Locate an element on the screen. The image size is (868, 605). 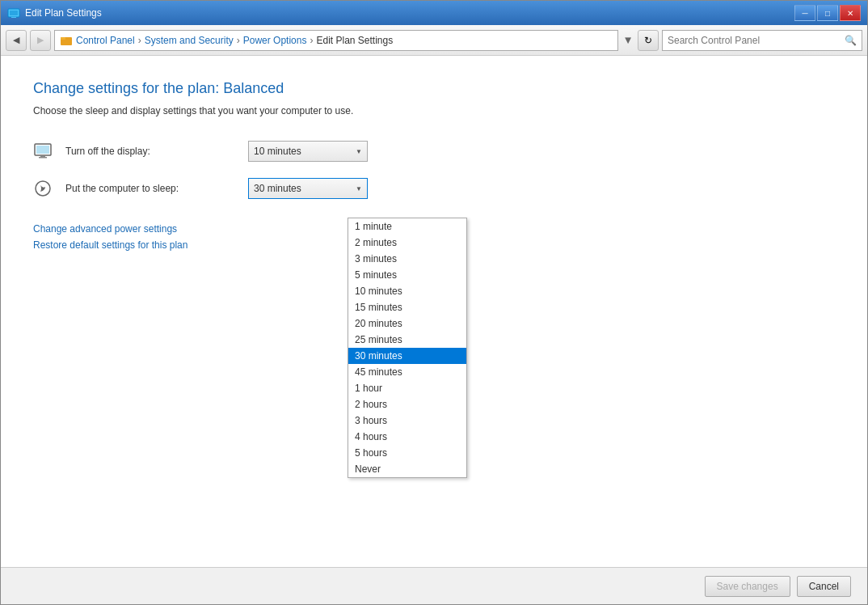
folder-icon is located at coordinates (66, 40).